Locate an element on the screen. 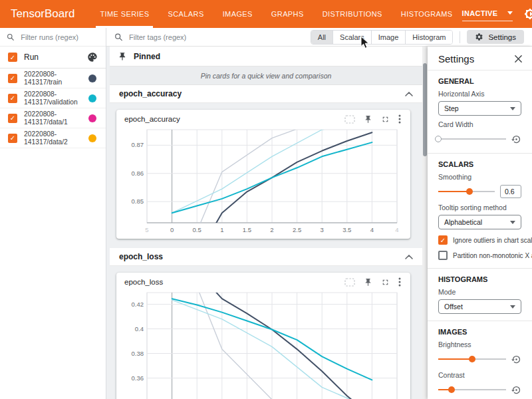 The height and width of the screenshot is (399, 532). svg-text: 0 is located at coordinates (172, 230).